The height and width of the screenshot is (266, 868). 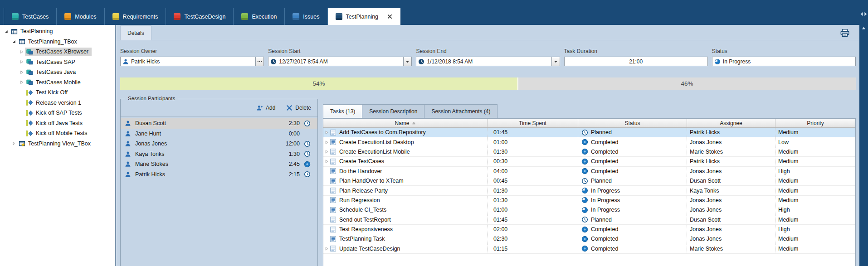 I want to click on tree-item-testplanning-view-tbox: TestPlanning View_TBox, so click(x=58, y=144).